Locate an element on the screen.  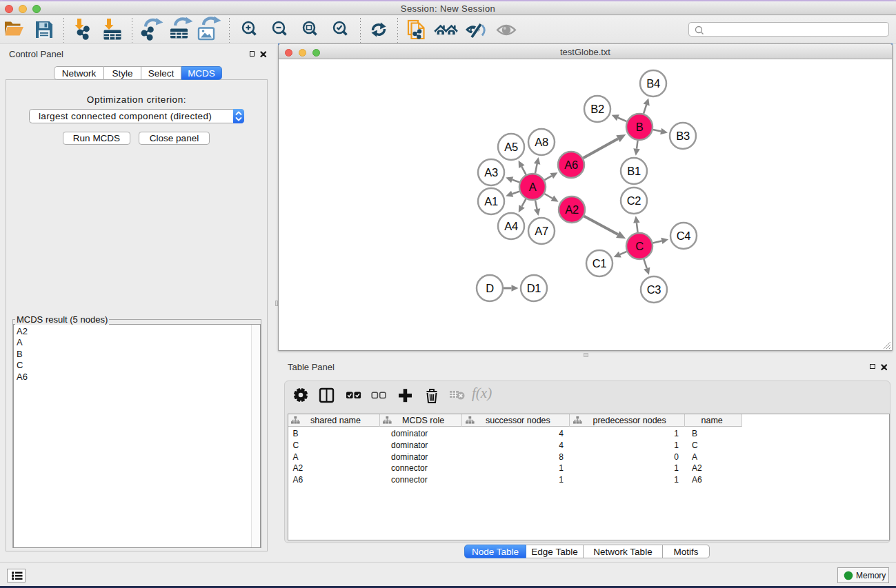
svg-text: C3 is located at coordinates (654, 290).